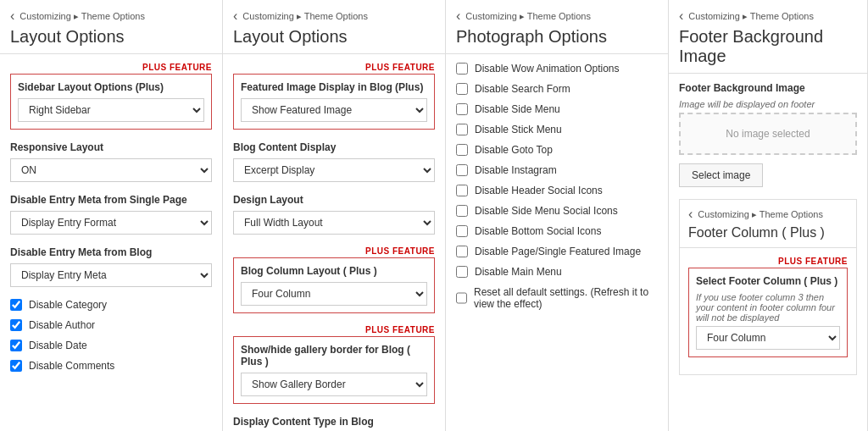 Image resolution: width=868 pixels, height=431 pixels. I want to click on checkbox-disable-category-input, so click(16, 305).